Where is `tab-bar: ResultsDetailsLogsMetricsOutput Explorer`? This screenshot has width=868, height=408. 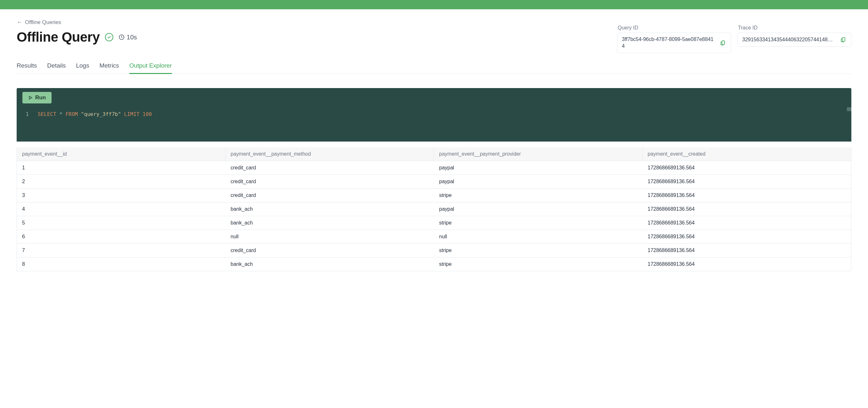
tab-bar: ResultsDetailsLogsMetricsOutput Explorer is located at coordinates (434, 68).